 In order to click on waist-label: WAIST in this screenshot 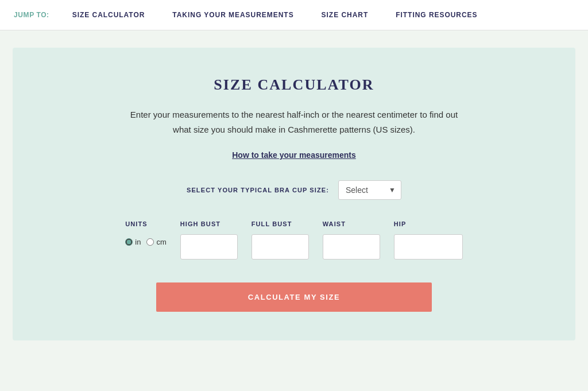, I will do `click(334, 224)`.